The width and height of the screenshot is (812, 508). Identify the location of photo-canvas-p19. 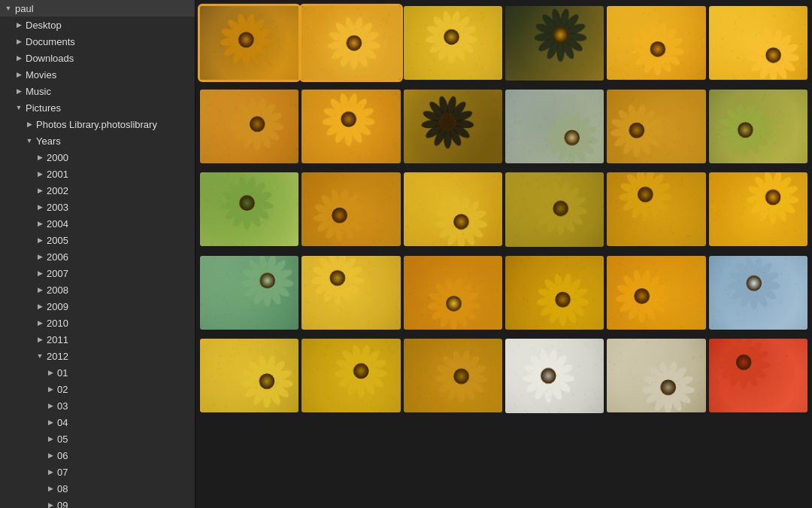
(250, 293).